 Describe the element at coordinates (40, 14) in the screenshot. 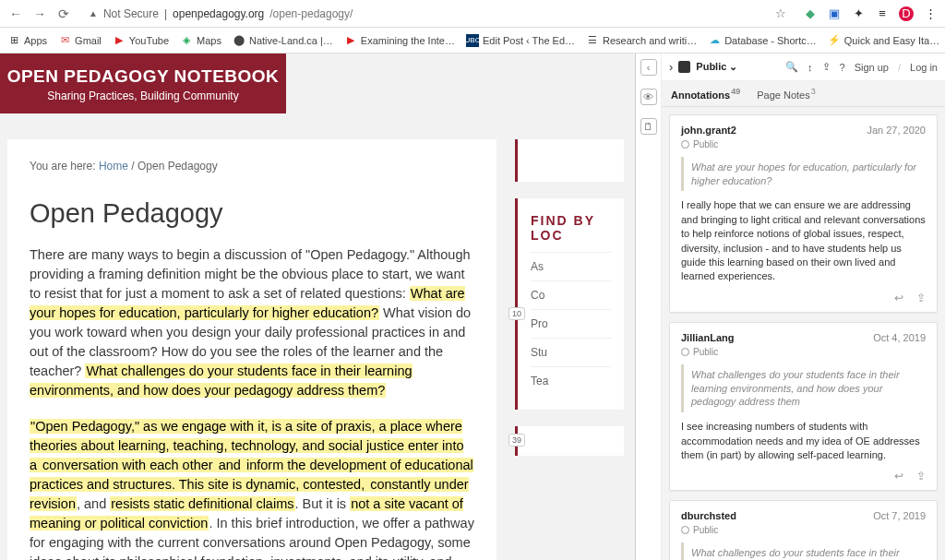

I see `forward-button: →` at that location.